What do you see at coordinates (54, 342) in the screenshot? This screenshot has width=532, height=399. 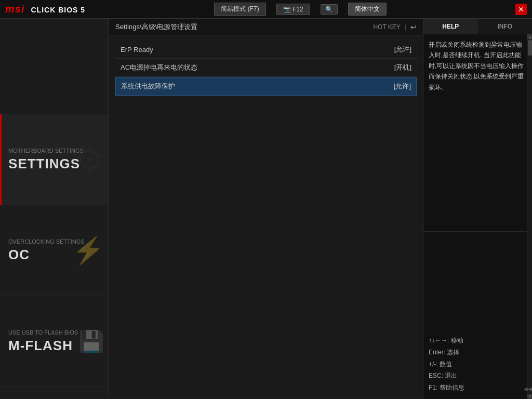 I see `sidebar-item-mflash: 💾 Use USB to flash BIOS M-FLASH` at bounding box center [54, 342].